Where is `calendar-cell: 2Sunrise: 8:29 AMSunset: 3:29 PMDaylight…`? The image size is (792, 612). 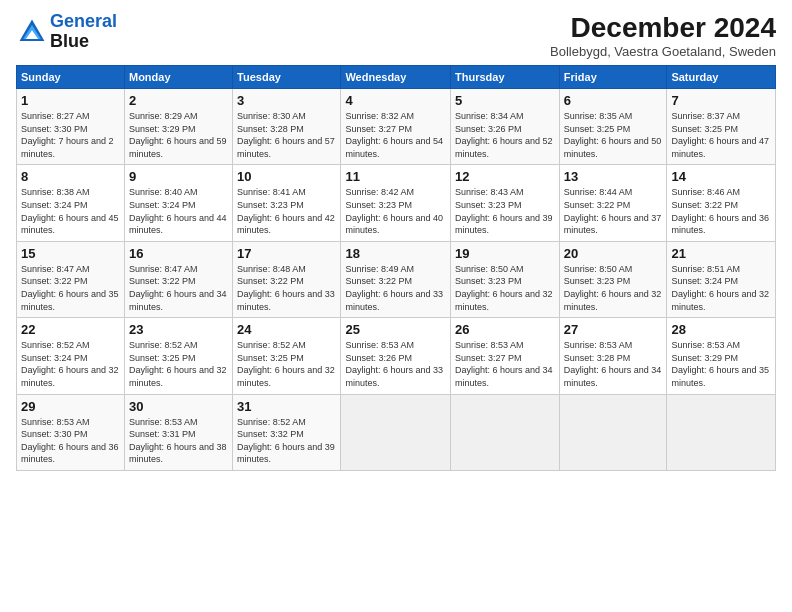 calendar-cell: 2Sunrise: 8:29 AMSunset: 3:29 PMDaylight… is located at coordinates (178, 127).